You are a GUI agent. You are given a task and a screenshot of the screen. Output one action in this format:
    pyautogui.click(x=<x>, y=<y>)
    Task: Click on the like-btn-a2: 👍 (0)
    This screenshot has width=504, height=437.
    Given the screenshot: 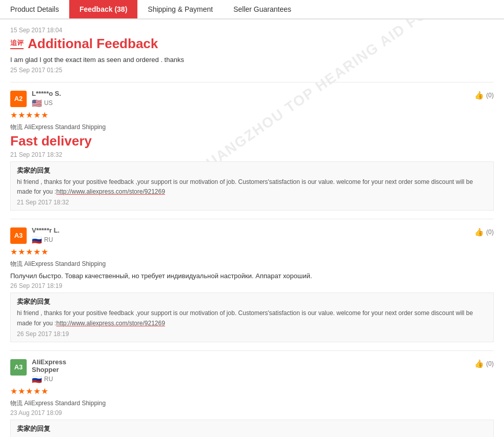 What is the action you would take?
    pyautogui.click(x=484, y=95)
    